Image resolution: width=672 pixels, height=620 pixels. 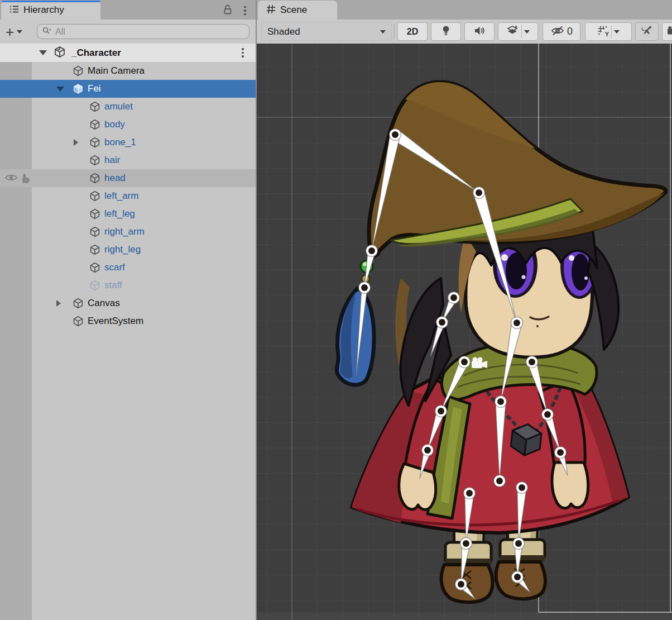 I want to click on hierarchy-window-controls, so click(x=236, y=11).